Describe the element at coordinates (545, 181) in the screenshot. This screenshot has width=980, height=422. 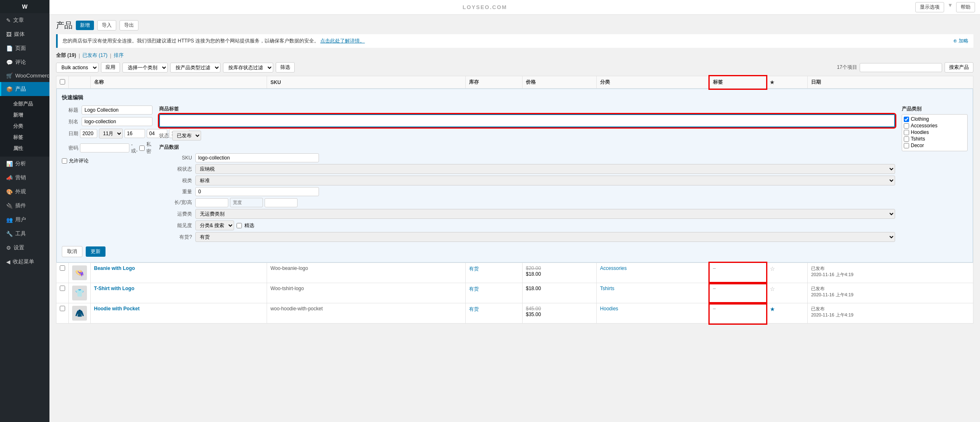
I see `pd-tax-class-select: 标准` at that location.